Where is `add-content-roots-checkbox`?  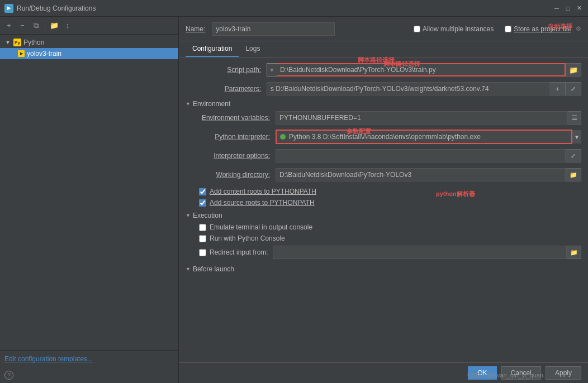 add-content-roots-checkbox is located at coordinates (202, 192).